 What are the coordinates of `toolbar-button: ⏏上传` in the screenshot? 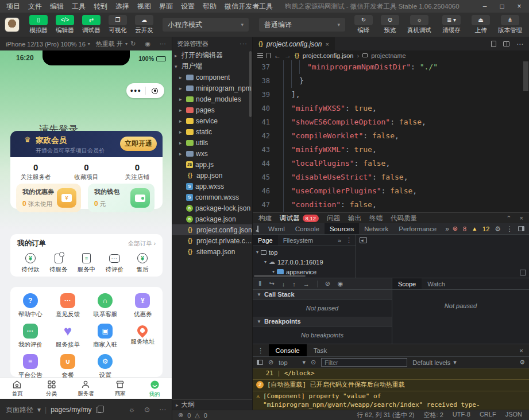 It's located at (481, 25).